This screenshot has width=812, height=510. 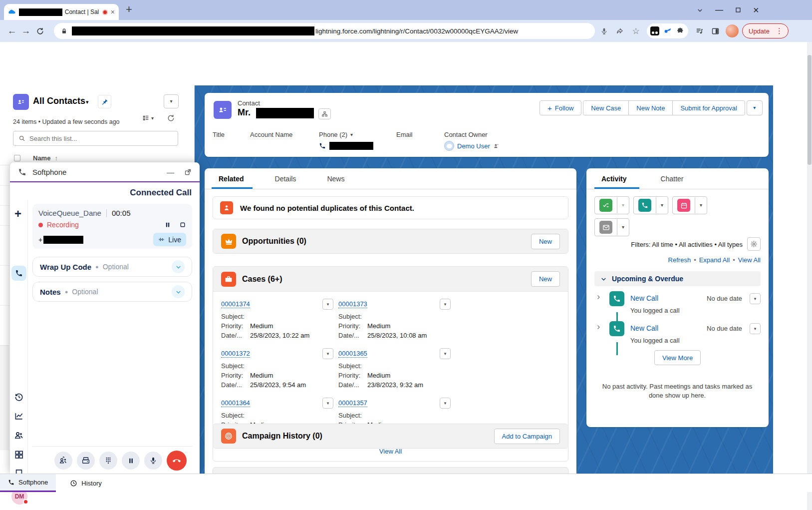 I want to click on sidebar-icon, so click(x=715, y=31).